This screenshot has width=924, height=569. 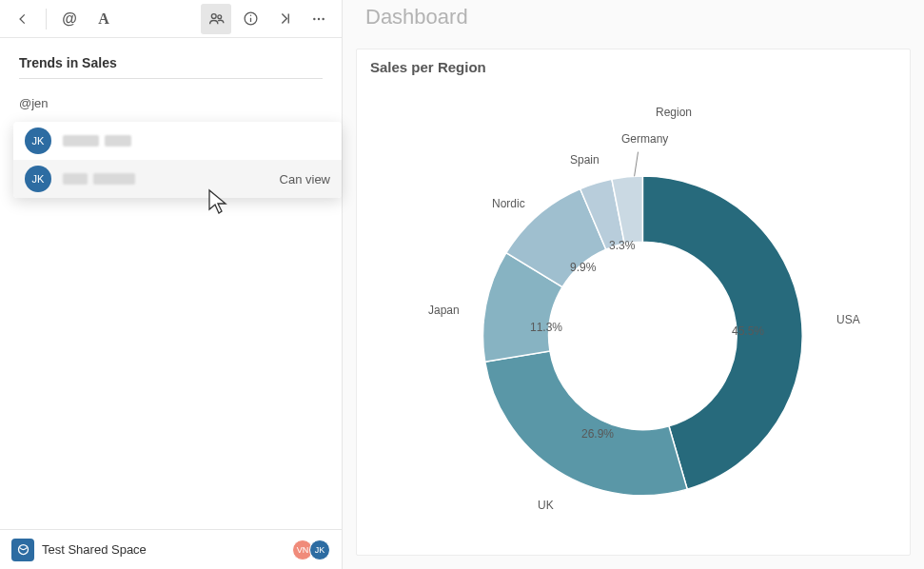 What do you see at coordinates (586, 423) in the screenshot?
I see `donut-slice-uk` at bounding box center [586, 423].